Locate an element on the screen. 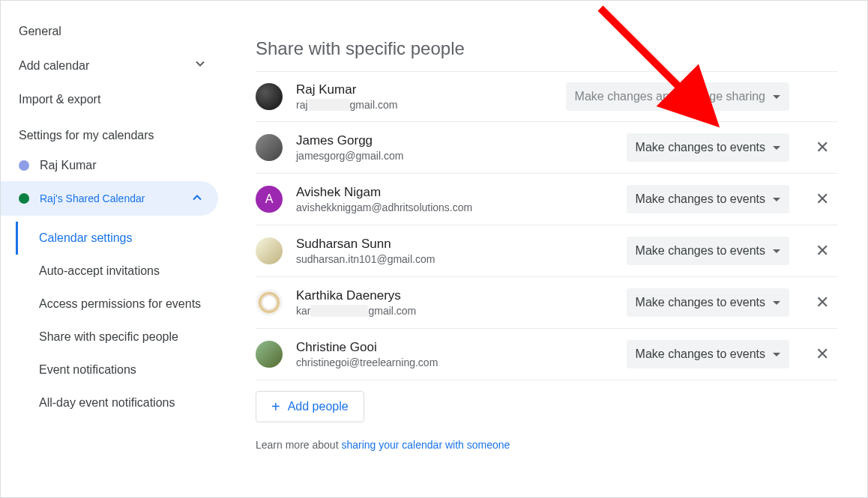 The height and width of the screenshot is (498, 868). sidebar-calendar-shared-selected: Raj's Shared Calendar is located at coordinates (109, 198).